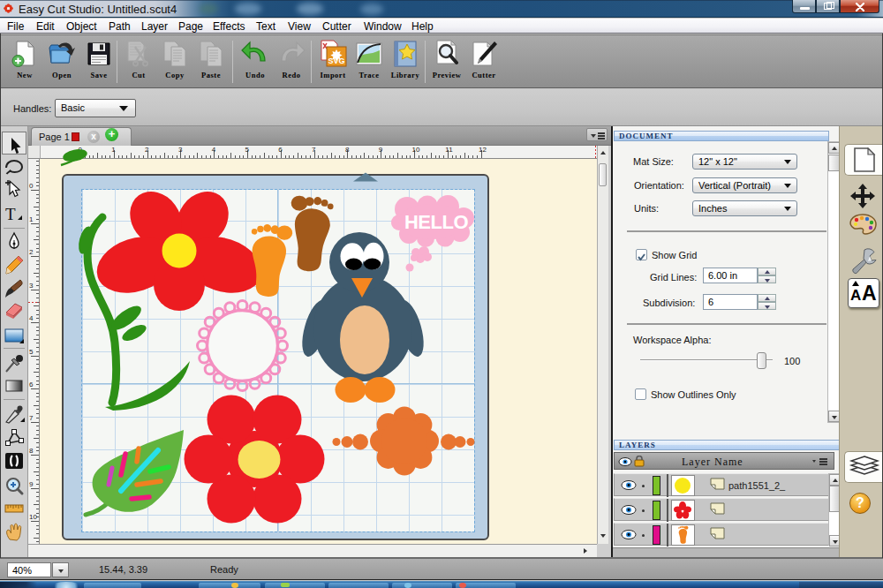  I want to click on svg-text: T, so click(11, 214).